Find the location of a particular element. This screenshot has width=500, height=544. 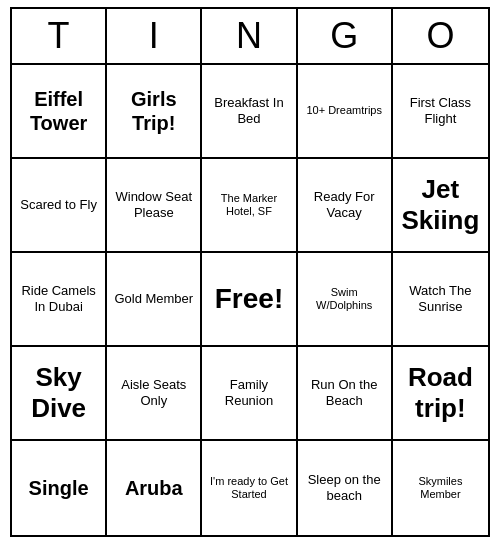

header-letter: O is located at coordinates (440, 36).